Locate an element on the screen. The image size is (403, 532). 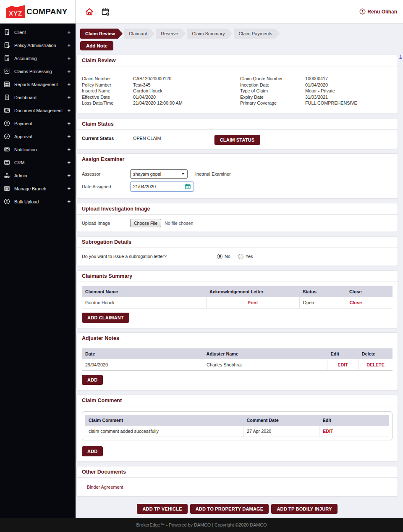
home-icon is located at coordinates (89, 12).